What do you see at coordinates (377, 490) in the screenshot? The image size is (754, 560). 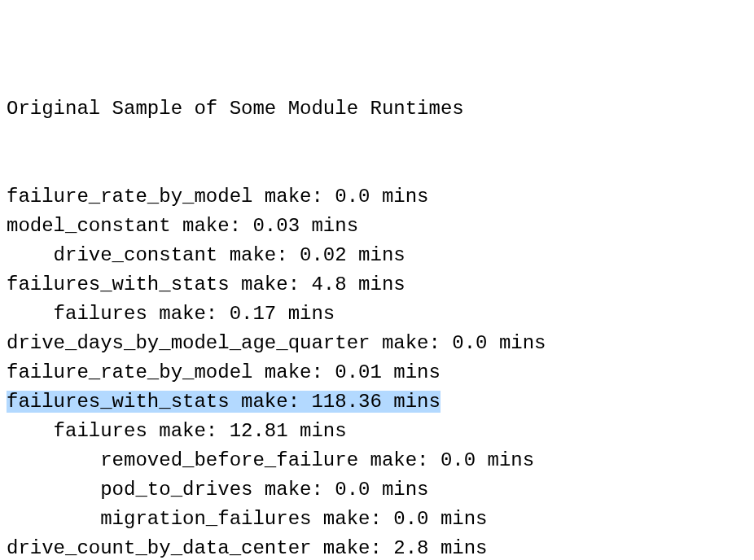 I see `runtime-line: pod_to_drives make: 0.0 mins` at bounding box center [377, 490].